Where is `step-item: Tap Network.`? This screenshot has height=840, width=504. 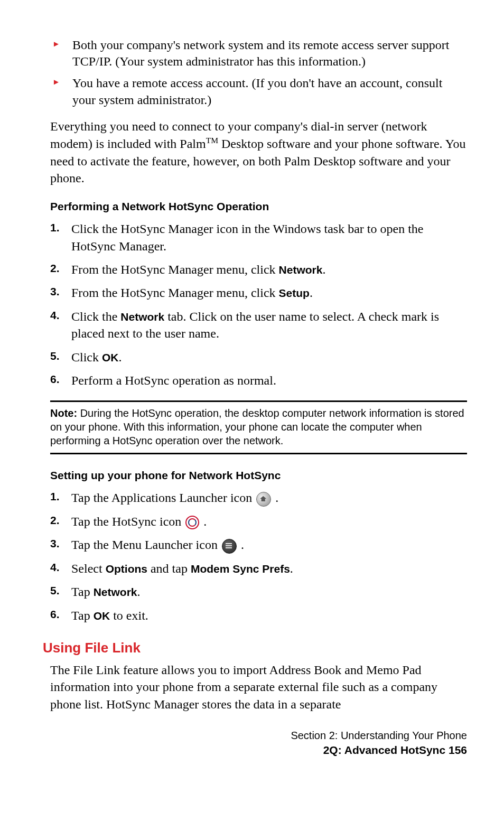
step-item: Tap Network. is located at coordinates (259, 592).